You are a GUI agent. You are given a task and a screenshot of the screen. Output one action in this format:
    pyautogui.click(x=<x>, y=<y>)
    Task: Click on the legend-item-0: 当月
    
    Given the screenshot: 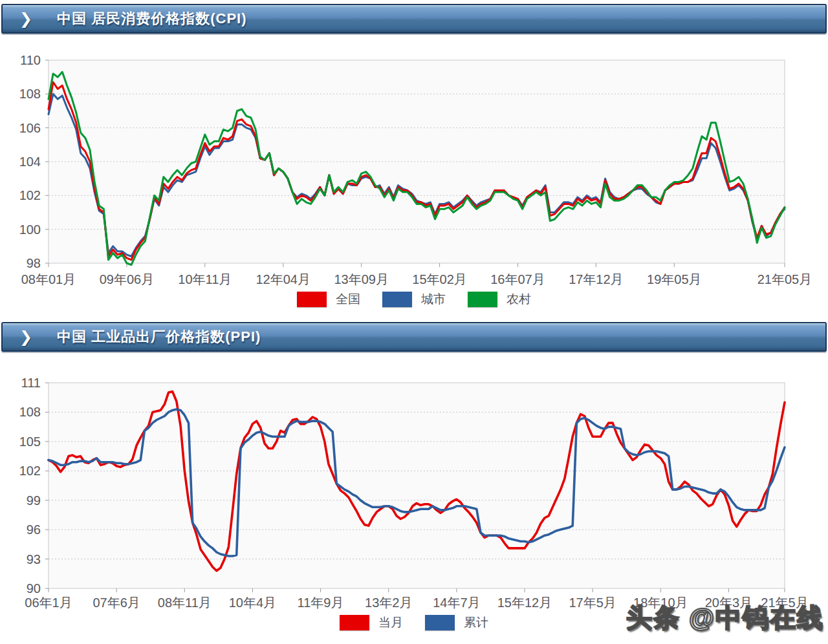 What is the action you would take?
    pyautogui.click(x=371, y=623)
    